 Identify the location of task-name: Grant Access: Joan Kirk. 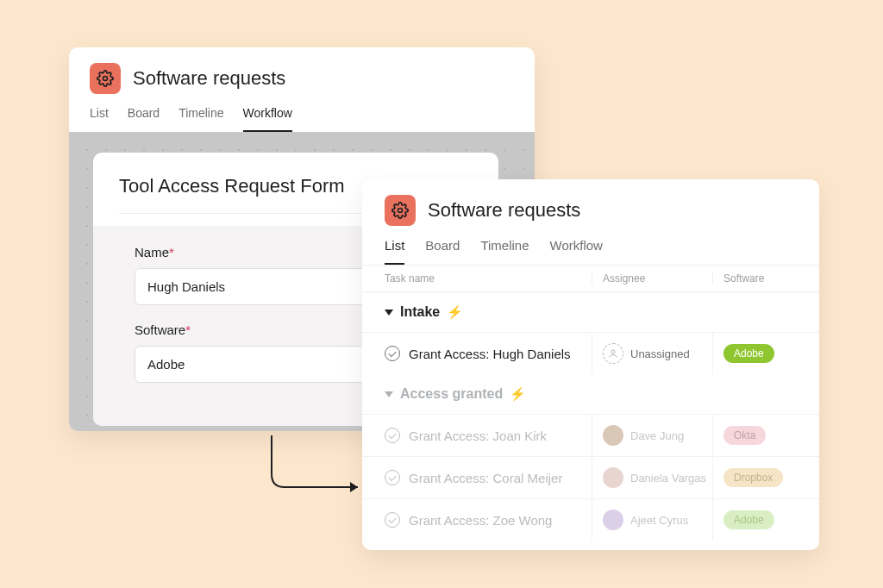
(478, 436).